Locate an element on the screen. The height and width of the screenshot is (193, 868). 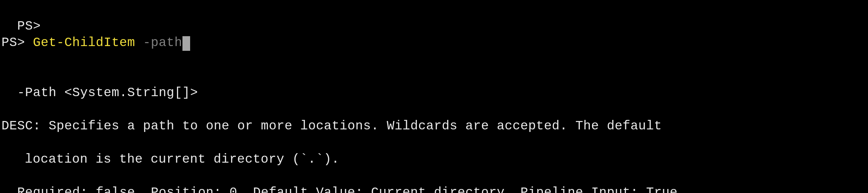
attributes-line: Required: false, Position: 0, Default Va… is located at coordinates (434, 181).